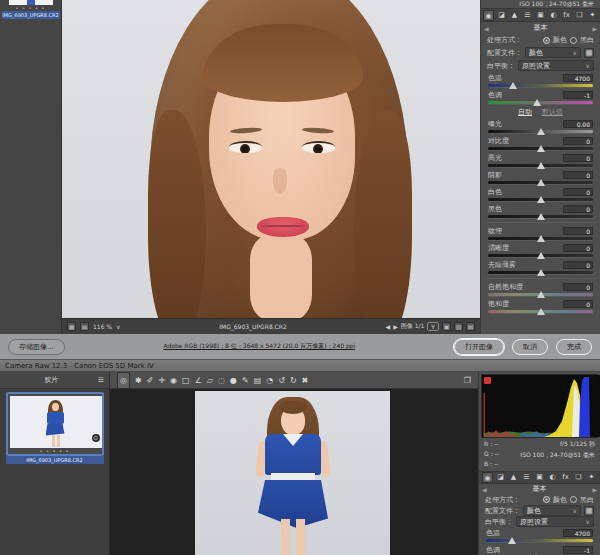  What do you see at coordinates (578, 248) in the screenshot?
I see `clarity-value: 0` at bounding box center [578, 248].